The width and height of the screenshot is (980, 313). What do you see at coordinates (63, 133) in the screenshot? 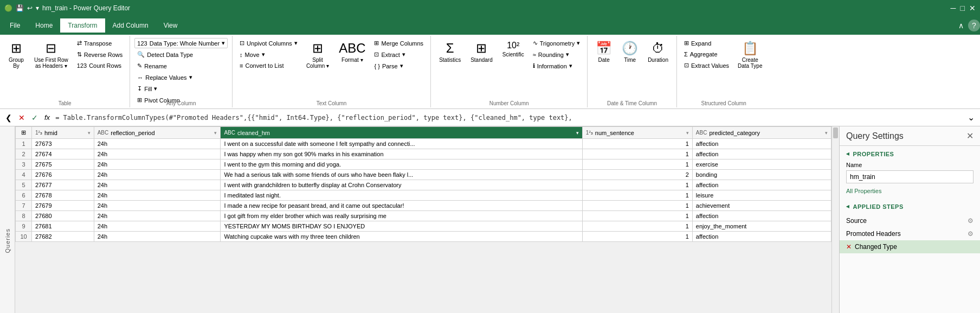
I see `col-header-hmid: 1²₃ hmid ▾` at bounding box center [63, 133].